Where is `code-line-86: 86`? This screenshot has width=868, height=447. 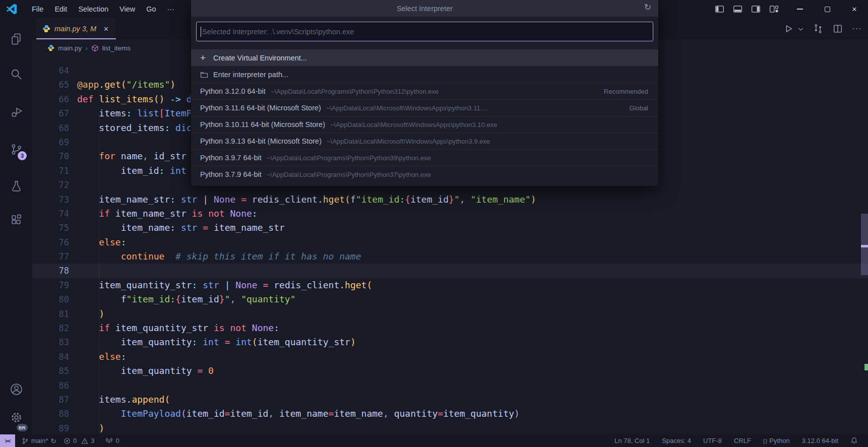 code-line-86: 86 is located at coordinates (450, 386).